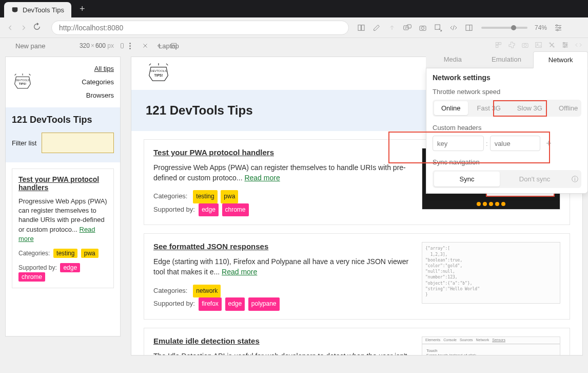 This screenshot has width=588, height=373. I want to click on article-thumbnail: {"array":[ 1,2,3],"boolean":true,"color"…, so click(491, 273).